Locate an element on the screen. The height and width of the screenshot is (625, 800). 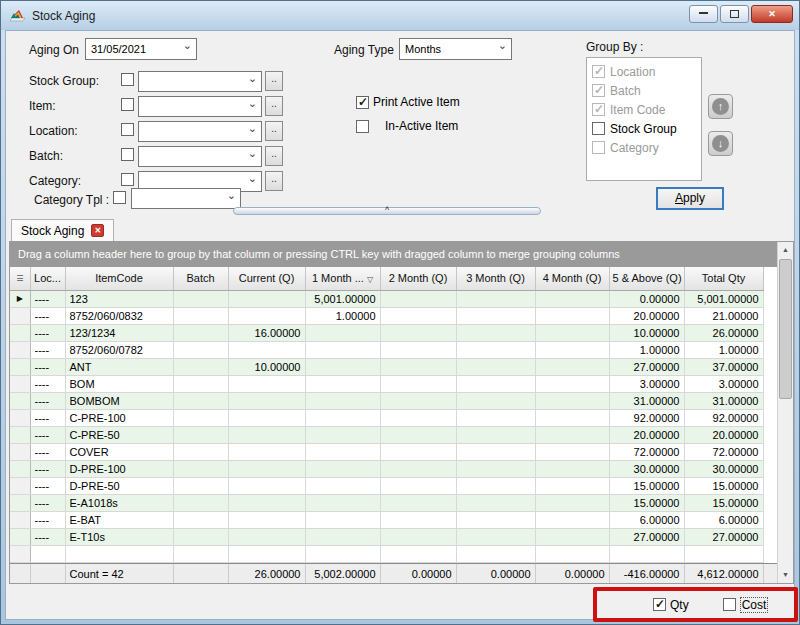
batch-checkbox is located at coordinates (128, 154).